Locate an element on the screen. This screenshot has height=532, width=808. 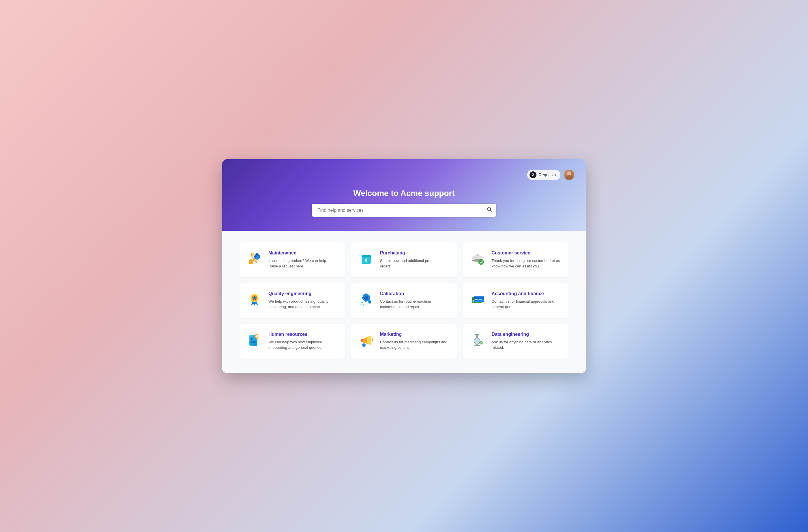
avatar is located at coordinates (569, 175).